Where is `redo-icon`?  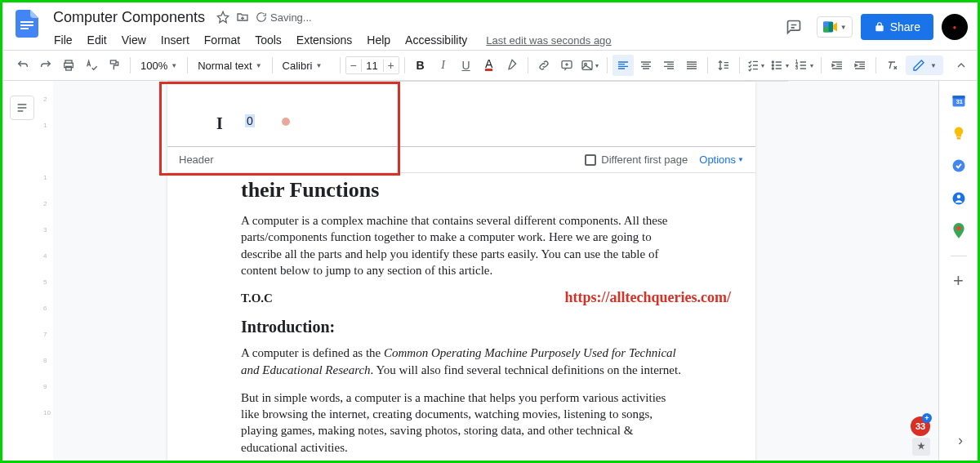
redo-icon is located at coordinates (46, 65).